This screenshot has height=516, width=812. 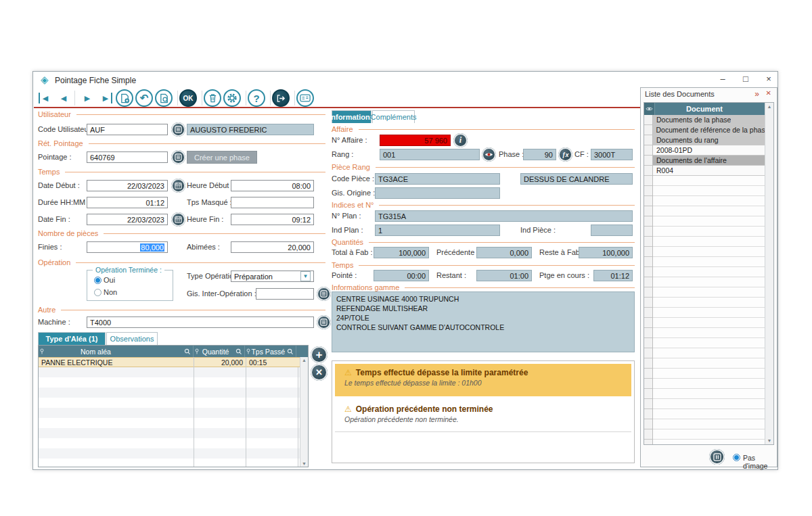 What do you see at coordinates (704, 170) in the screenshot?
I see `document-row: R004` at bounding box center [704, 170].